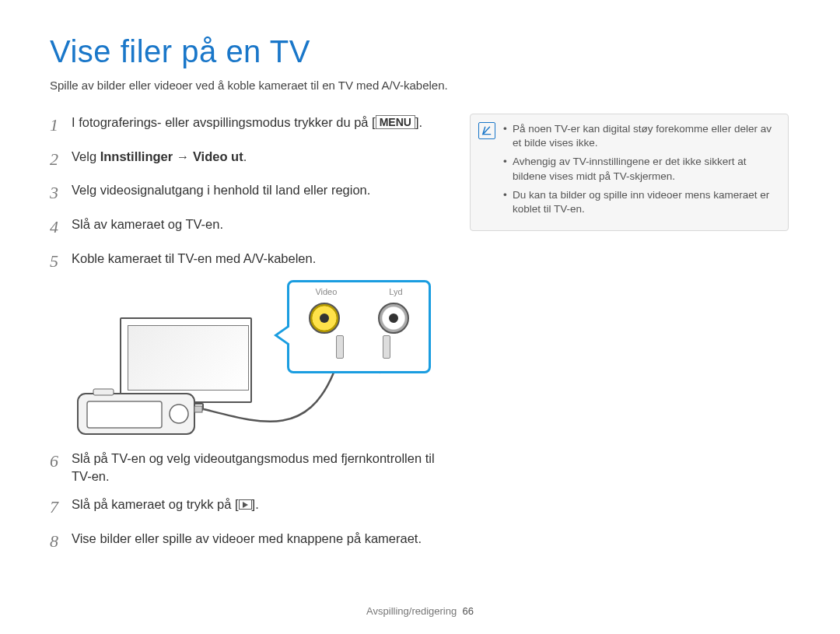 The image size is (840, 634). I want to click on step-text: I fotograferings- eller avspillingsmodus…, so click(247, 125).